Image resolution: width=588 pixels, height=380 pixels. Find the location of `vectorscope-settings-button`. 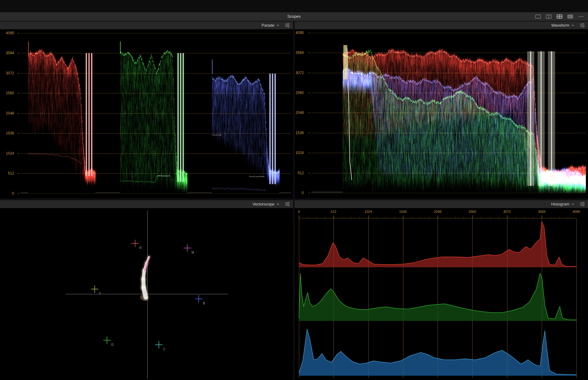

vectorscope-settings-button is located at coordinates (287, 204).